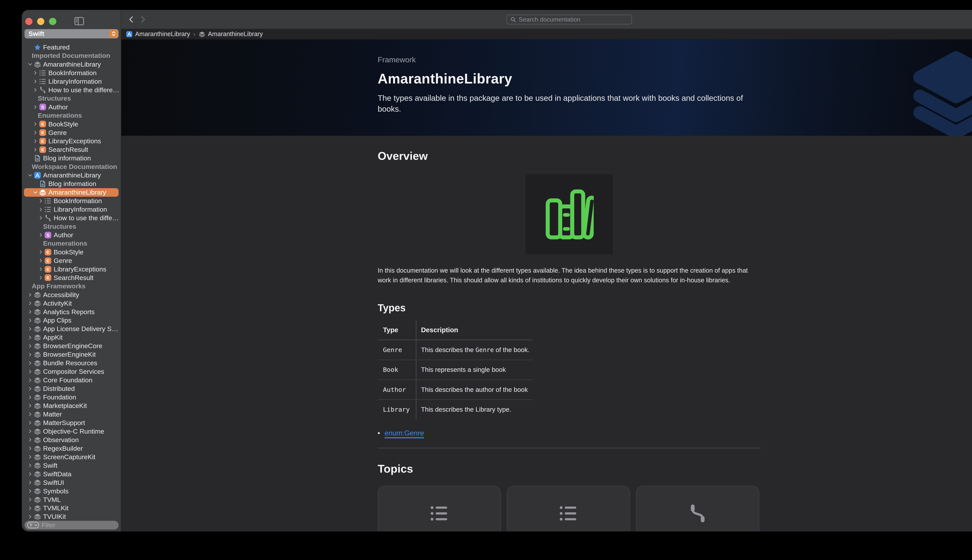 The image size is (972, 560). Describe the element at coordinates (71, 414) in the screenshot. I see `sidebar-item-matter: Matter` at that location.